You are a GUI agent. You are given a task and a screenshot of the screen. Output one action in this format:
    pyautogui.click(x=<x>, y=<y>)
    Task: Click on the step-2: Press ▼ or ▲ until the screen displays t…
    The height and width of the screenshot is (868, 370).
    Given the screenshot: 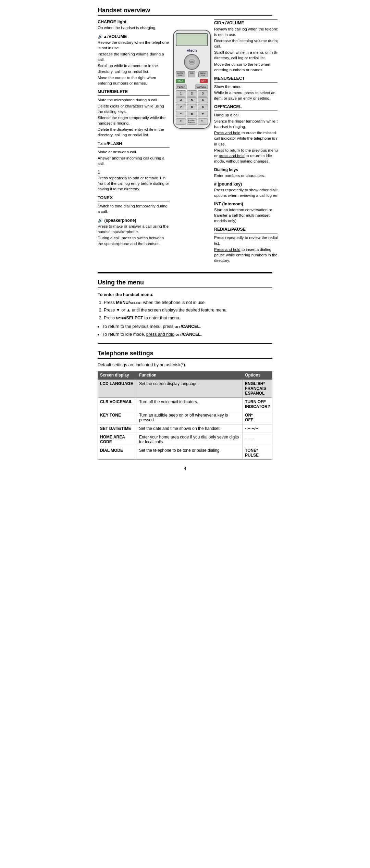 What is the action you would take?
    pyautogui.click(x=188, y=310)
    